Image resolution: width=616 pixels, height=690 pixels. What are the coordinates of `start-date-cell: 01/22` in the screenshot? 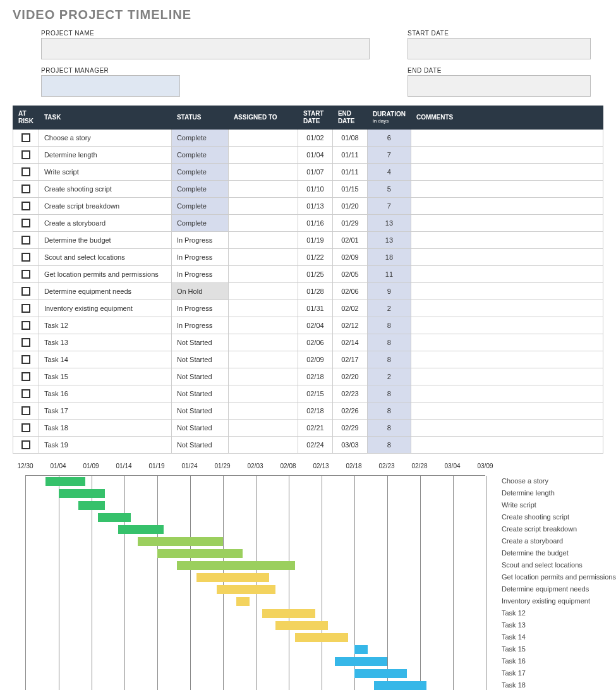 It's located at (315, 258).